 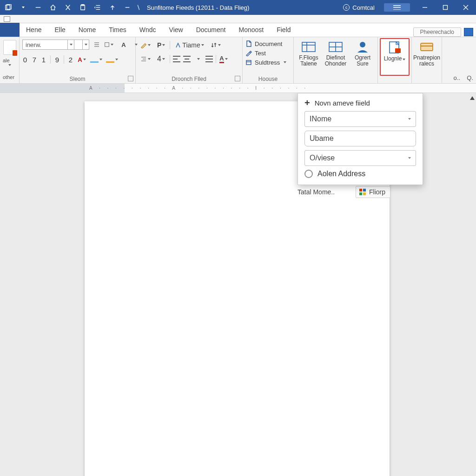 What do you see at coordinates (42, 88) in the screenshot?
I see `ruler-margin` at bounding box center [42, 88].